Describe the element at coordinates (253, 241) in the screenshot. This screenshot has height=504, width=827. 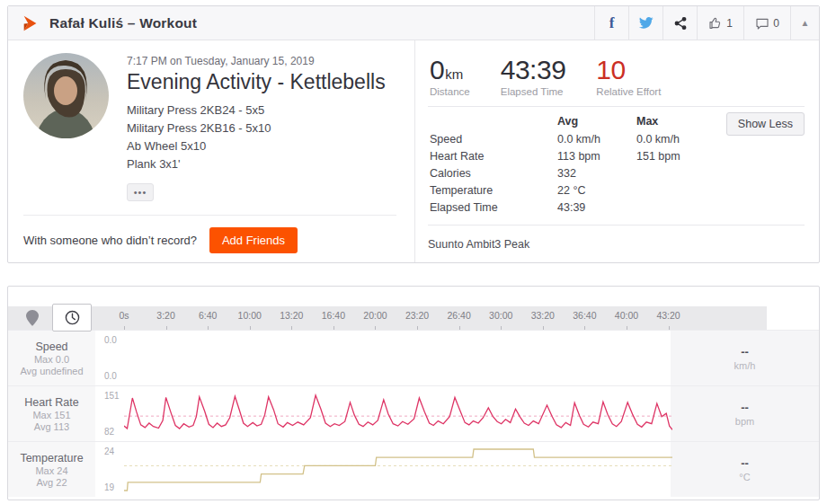
I see `add-friends-button: Add Friends` at that location.